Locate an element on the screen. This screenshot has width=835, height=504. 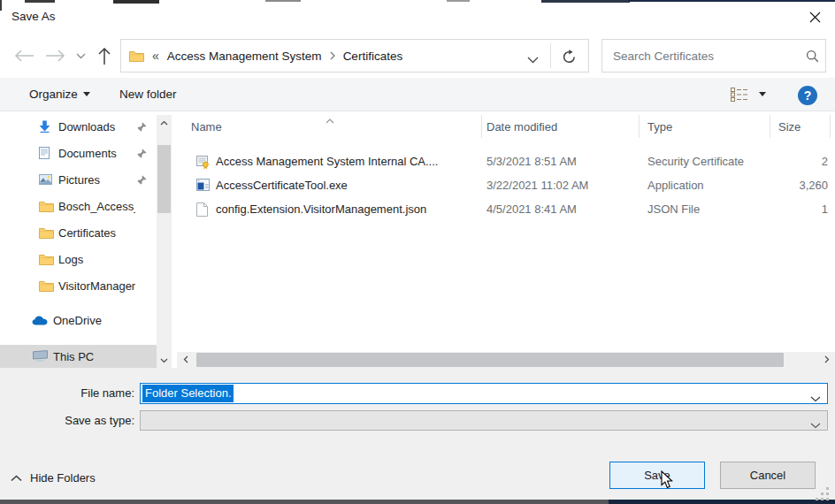
sidebar-item-downloads: Downloads is located at coordinates (78, 126).